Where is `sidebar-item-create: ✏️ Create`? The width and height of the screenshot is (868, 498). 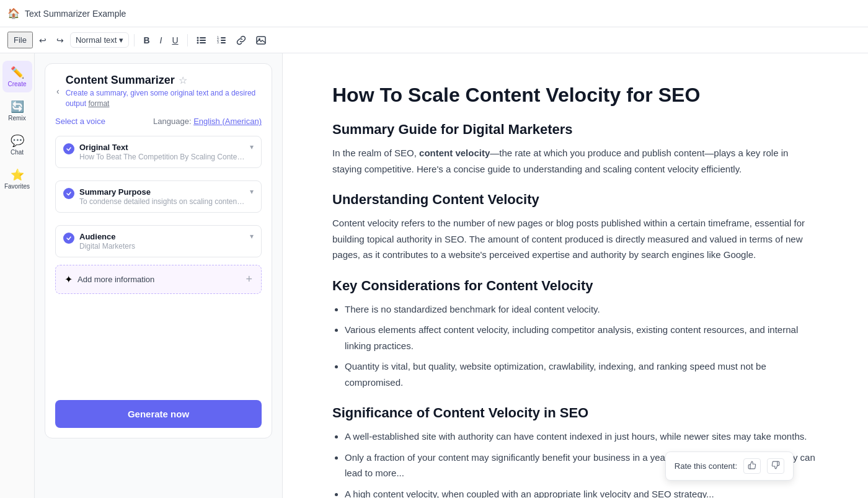
sidebar-item-create: ✏️ Create is located at coordinates (17, 77).